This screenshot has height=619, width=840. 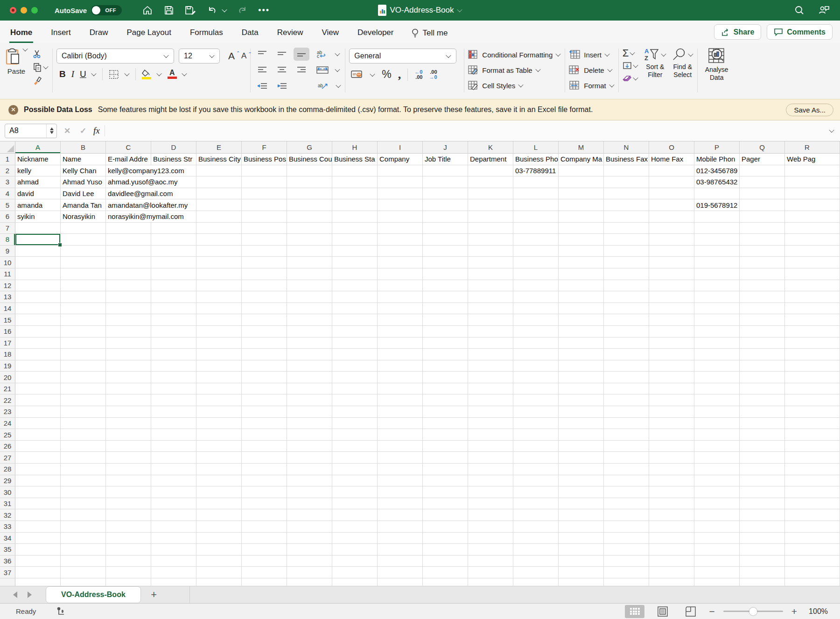 I want to click on cell-N26, so click(x=626, y=446).